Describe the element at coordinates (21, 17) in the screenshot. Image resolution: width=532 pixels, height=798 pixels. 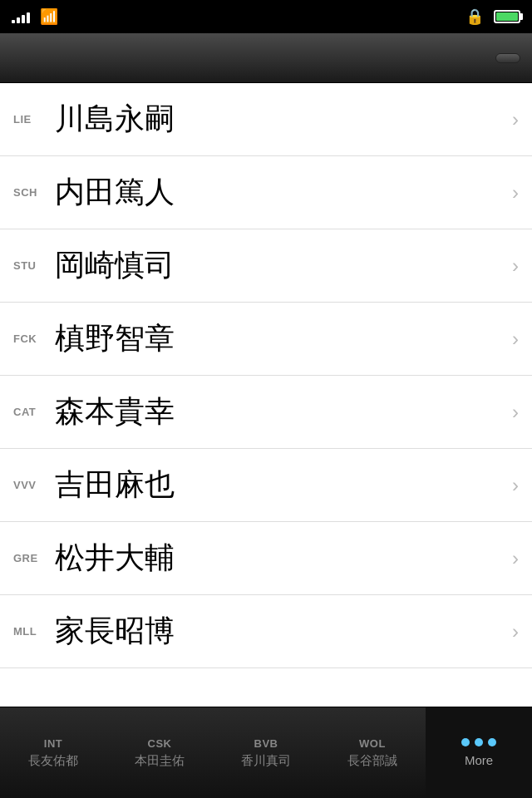
I see `signal-bars-icon` at that location.